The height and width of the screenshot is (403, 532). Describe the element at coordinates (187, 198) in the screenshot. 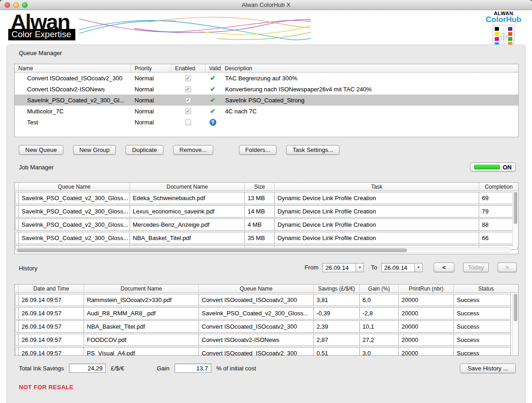

I see `job-document-name: Edeka_Schweinebauch.pdf` at that location.